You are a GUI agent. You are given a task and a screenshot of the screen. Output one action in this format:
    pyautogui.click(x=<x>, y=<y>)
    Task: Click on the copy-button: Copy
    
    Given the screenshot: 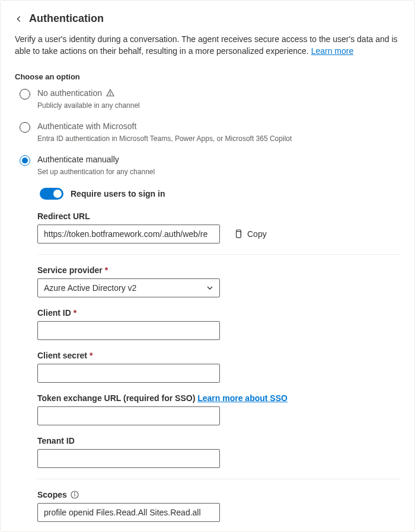 What is the action you would take?
    pyautogui.click(x=250, y=234)
    